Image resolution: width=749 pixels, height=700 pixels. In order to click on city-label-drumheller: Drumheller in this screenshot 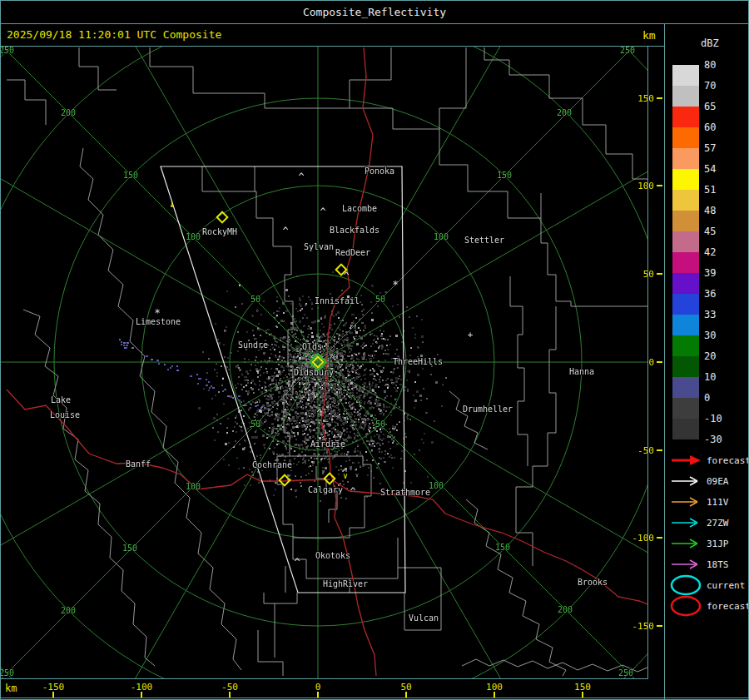, I will do `click(488, 410)`.